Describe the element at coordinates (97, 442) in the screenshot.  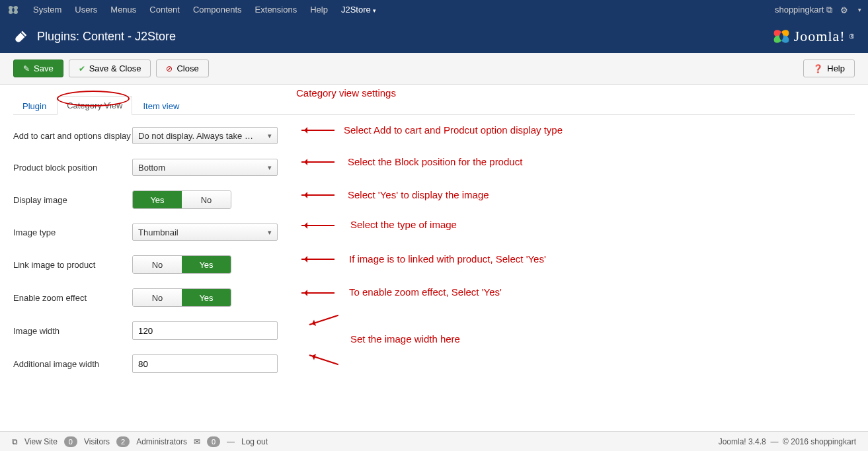
I see `visitors-label: Visitors` at that location.